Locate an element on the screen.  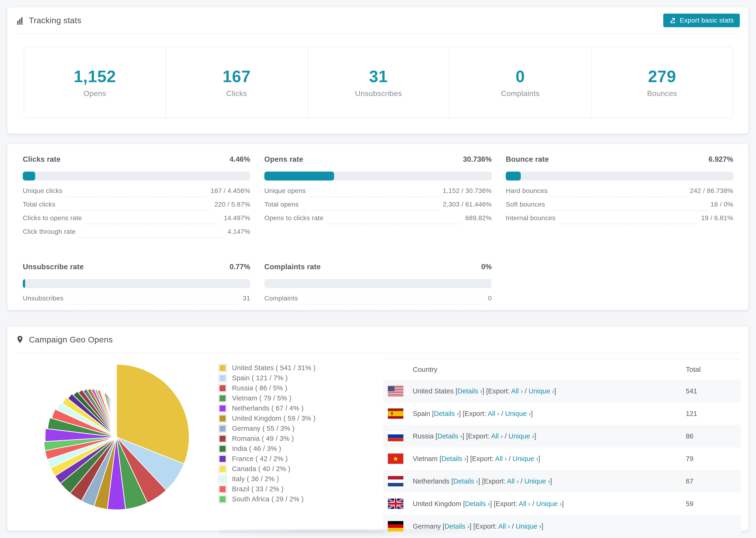
stat-cell-clicks: 167 Clicks is located at coordinates (237, 82).